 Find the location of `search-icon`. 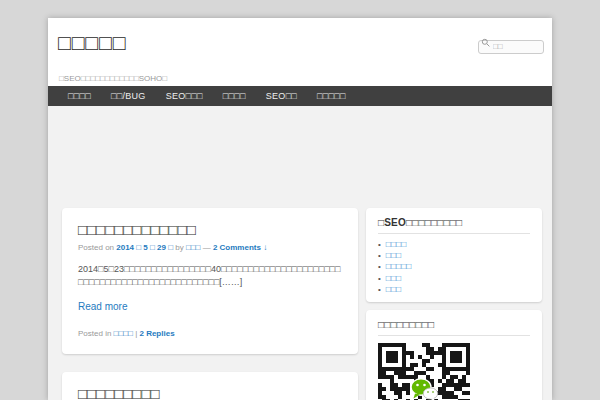

search-icon is located at coordinates (486, 43).